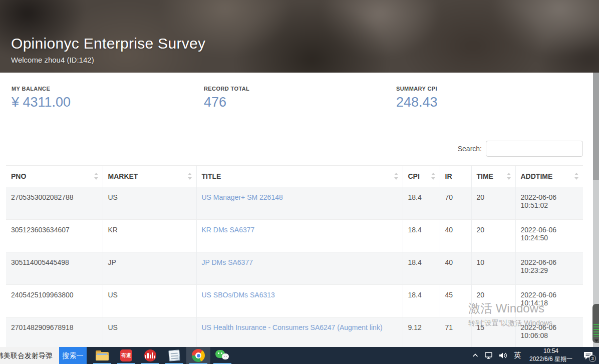 This screenshot has width=599, height=364. Describe the element at coordinates (54, 236) in the screenshot. I see `cell-pno: 305123603634607` at that location.